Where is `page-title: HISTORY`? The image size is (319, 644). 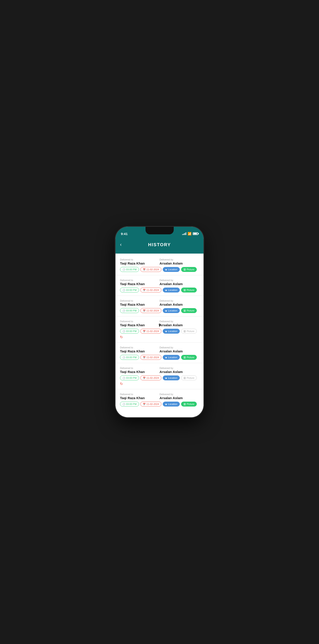 page-title: HISTORY is located at coordinates (160, 245).